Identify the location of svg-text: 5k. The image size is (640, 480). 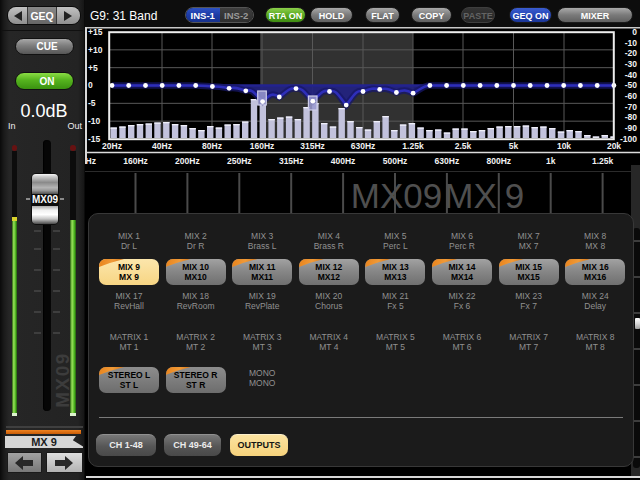
(514, 146).